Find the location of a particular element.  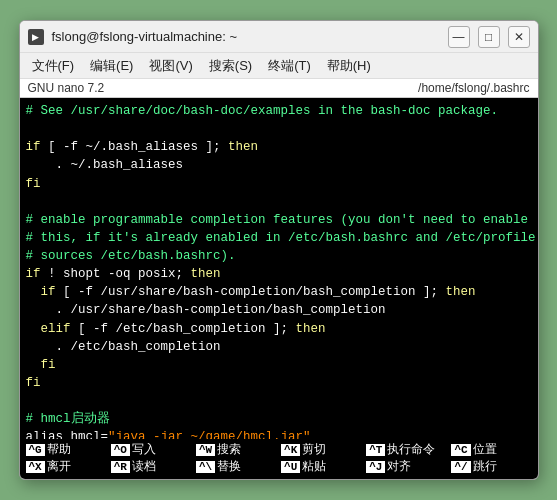

status-exec: ^T 执行命令 is located at coordinates (406, 450).